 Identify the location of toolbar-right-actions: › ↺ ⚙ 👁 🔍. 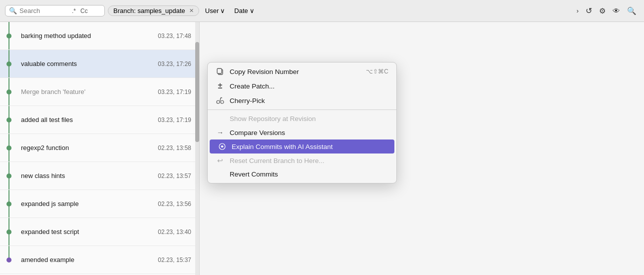
(607, 11).